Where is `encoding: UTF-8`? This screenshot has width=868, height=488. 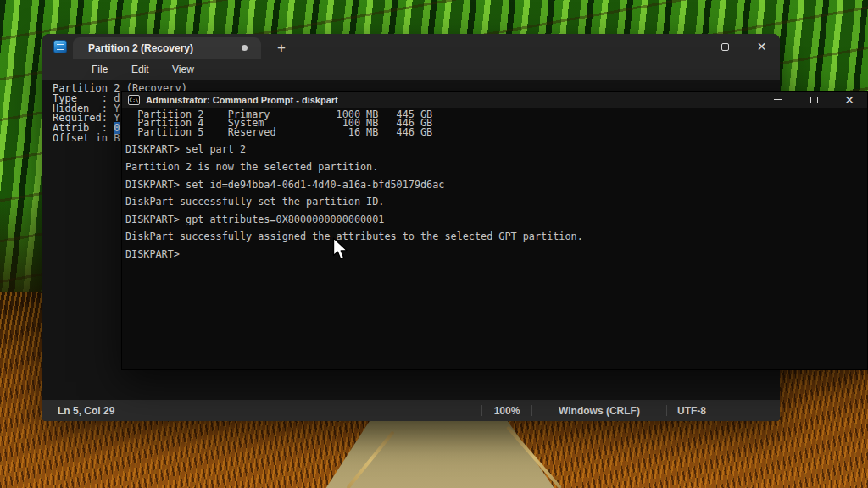 encoding: UTF-8 is located at coordinates (692, 410).